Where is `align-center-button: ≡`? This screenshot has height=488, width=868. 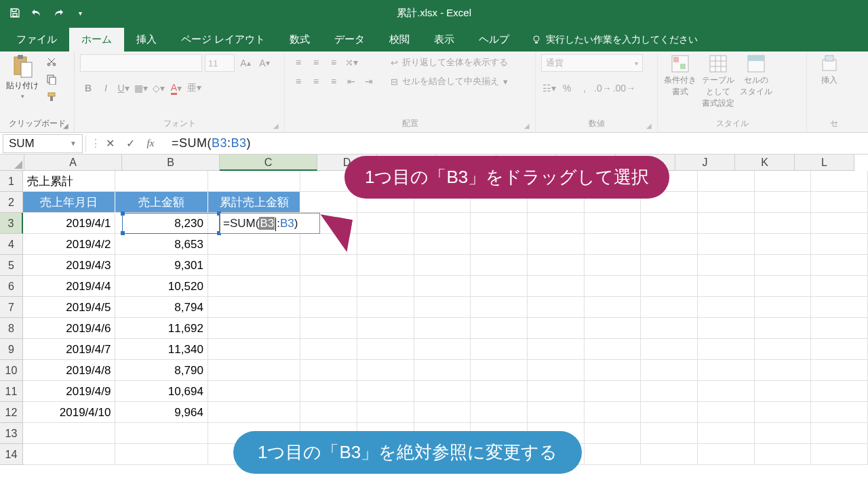
align-center-button: ≡ is located at coordinates (316, 81).